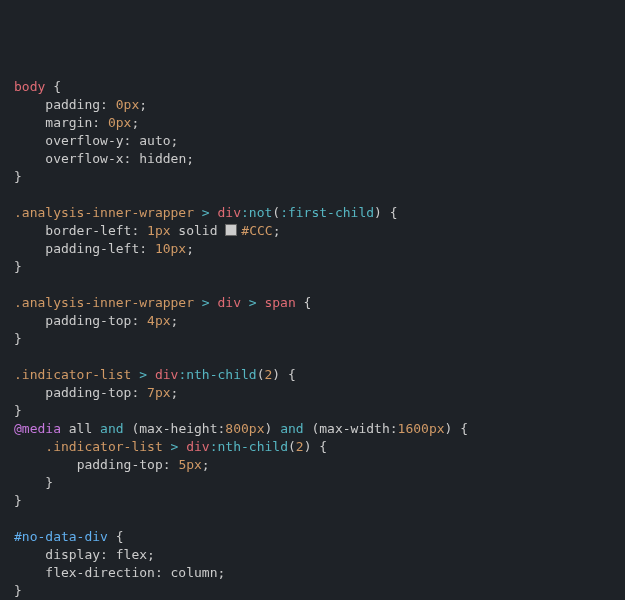 This screenshot has width=625, height=600. I want to click on code-token: overflow-x, so click(84, 158).